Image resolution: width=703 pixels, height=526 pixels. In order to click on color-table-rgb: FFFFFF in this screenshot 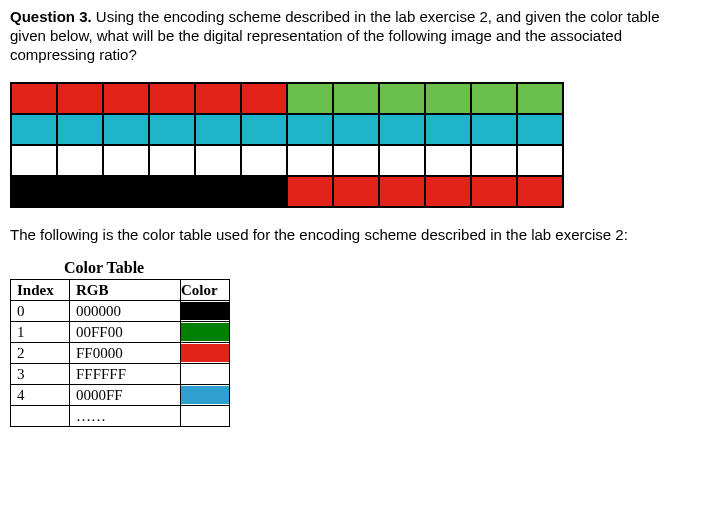, I will do `click(126, 374)`.